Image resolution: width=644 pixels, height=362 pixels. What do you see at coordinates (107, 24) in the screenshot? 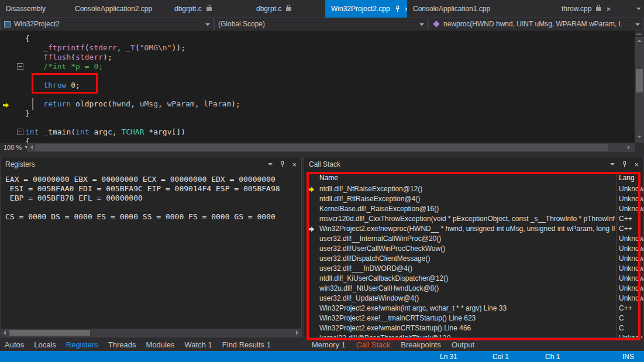
I see `project-dropdown: Win32Project2` at bounding box center [107, 24].